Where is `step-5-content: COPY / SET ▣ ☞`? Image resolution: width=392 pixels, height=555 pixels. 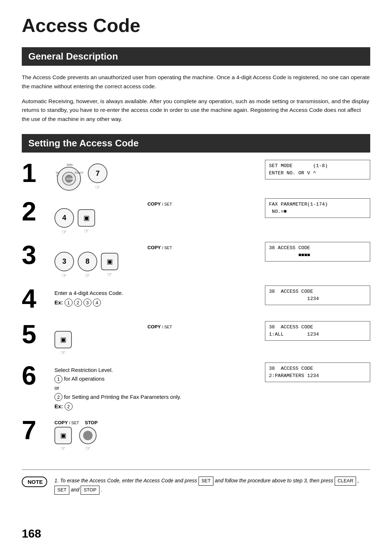 step-5-content: COPY / SET ▣ ☞ is located at coordinates (158, 339).